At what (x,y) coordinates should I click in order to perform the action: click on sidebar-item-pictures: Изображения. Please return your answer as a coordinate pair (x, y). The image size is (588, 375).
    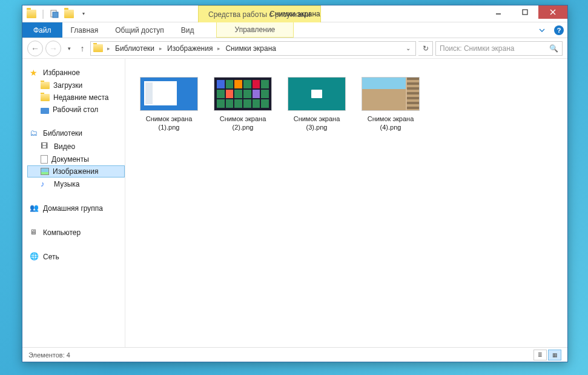
    Looking at the image, I should click on (76, 171).